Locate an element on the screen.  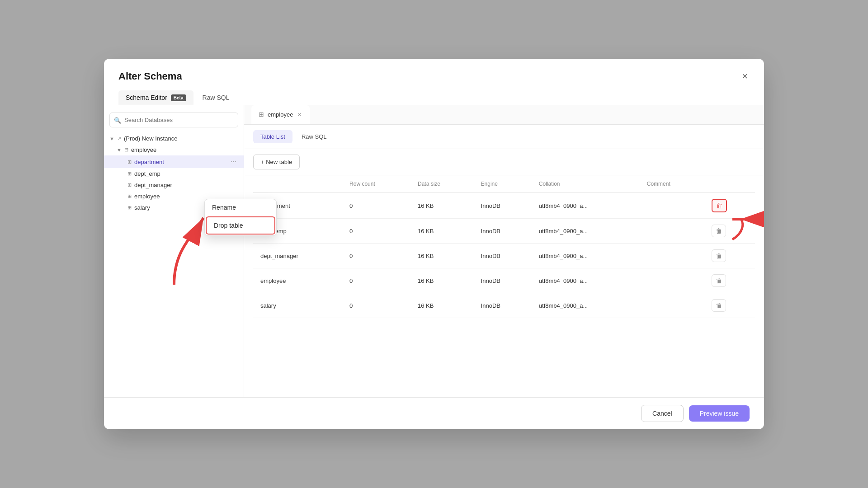
sidebar-item-dept-manager: ⊞ dept_manager is located at coordinates (174, 185).